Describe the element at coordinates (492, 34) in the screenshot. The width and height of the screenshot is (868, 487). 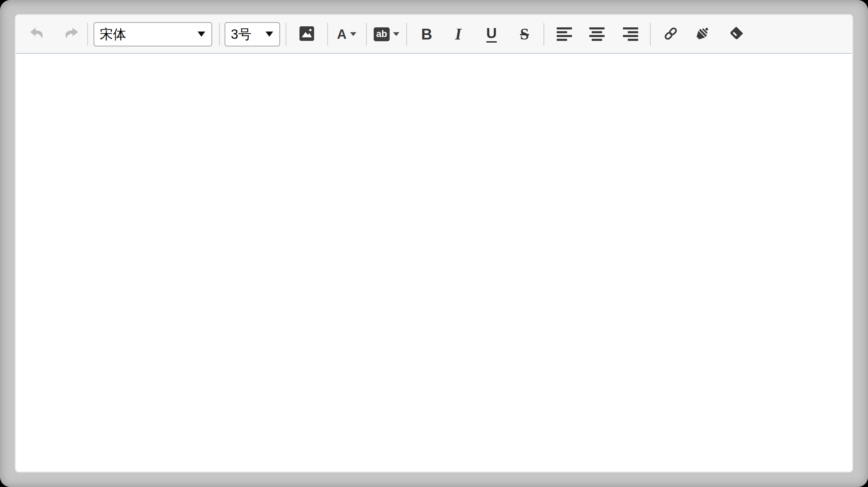
I see `underline-button: U` at that location.